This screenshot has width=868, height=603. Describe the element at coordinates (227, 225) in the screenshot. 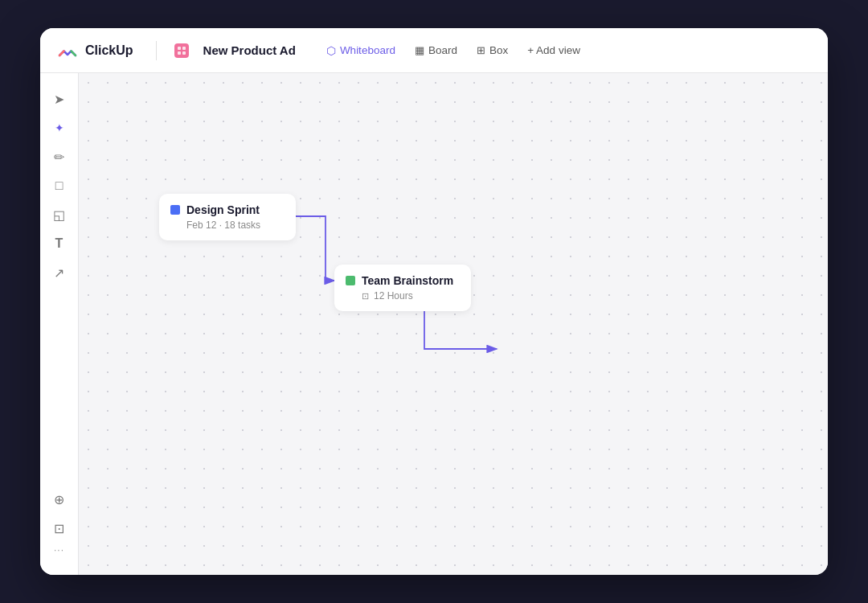

I see `card-meta: Feb 12 · 18 tasks` at that location.